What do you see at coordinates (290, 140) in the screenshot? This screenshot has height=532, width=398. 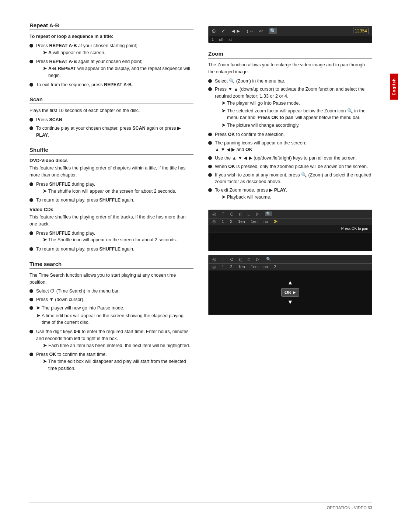 I see `zoom-bullets: Select 🔍 (Zoom) in the menu bar. Press ▼…` at bounding box center [290, 140].